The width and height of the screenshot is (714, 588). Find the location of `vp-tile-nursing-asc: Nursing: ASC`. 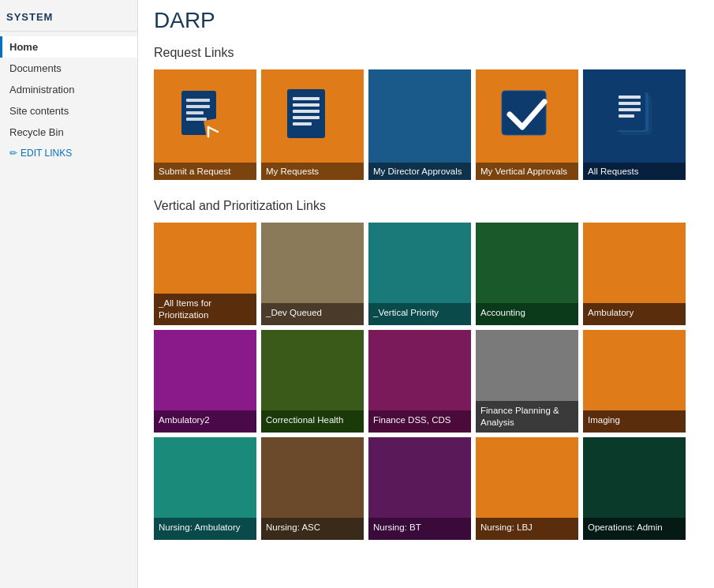

vp-tile-nursing-asc: Nursing: ASC is located at coordinates (312, 489).